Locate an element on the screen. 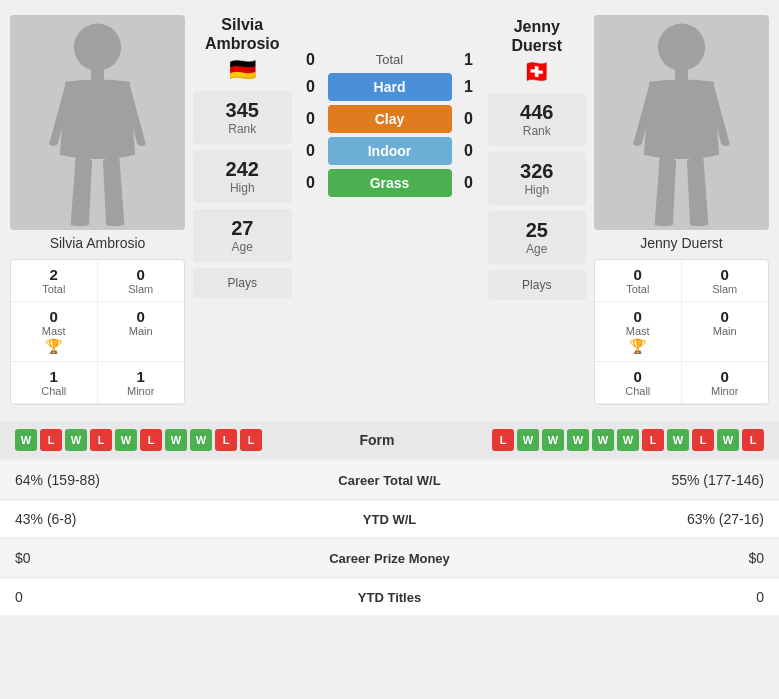 This screenshot has width=779, height=699. right-slam-val: 0 is located at coordinates (726, 274).